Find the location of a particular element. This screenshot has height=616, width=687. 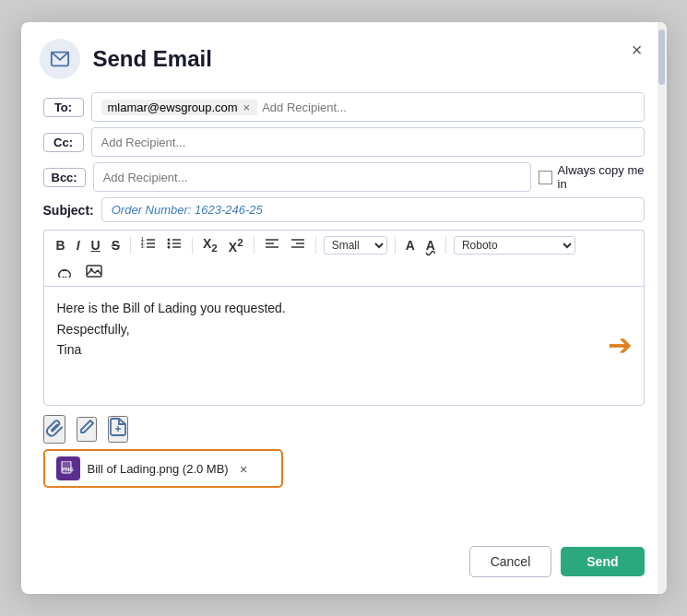

svg-text: PNG is located at coordinates (68, 469).